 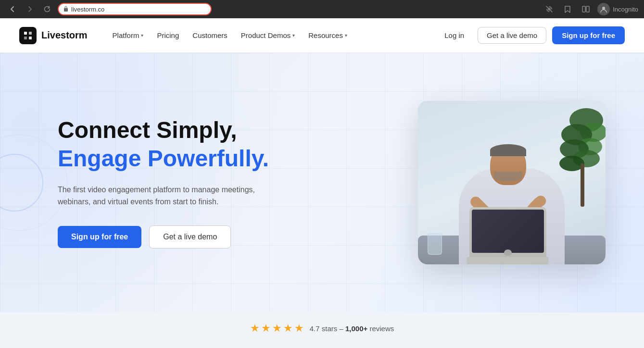 What do you see at coordinates (255, 328) in the screenshot?
I see `star-1: ★` at bounding box center [255, 328].